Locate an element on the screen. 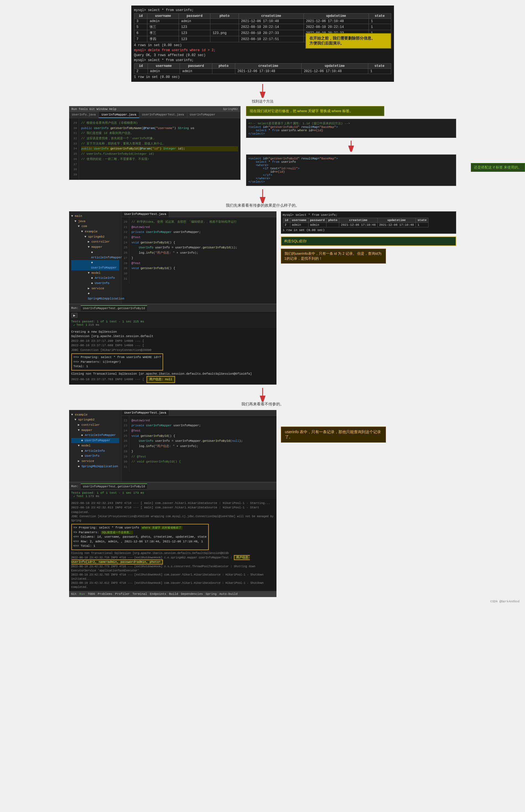 The width and height of the screenshot is (525, 812). arrow1-svg is located at coordinates (262, 91).